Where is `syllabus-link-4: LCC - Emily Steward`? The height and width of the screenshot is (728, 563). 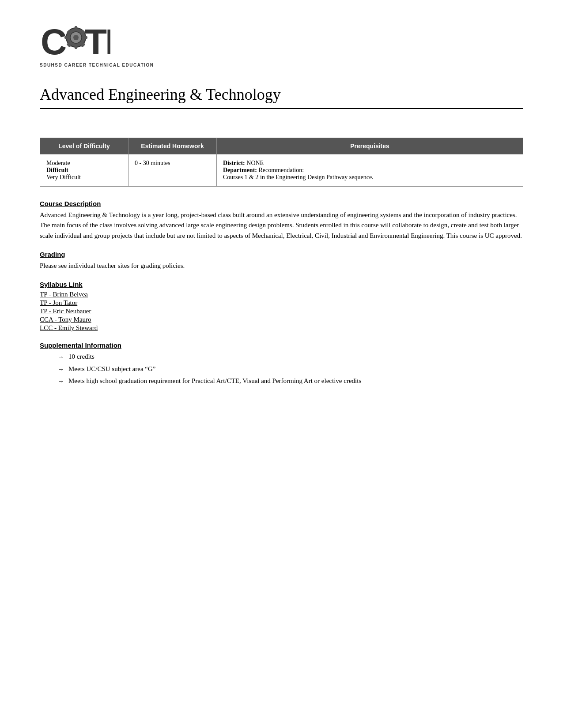 syllabus-link-4: LCC - Emily Steward is located at coordinates (69, 328).